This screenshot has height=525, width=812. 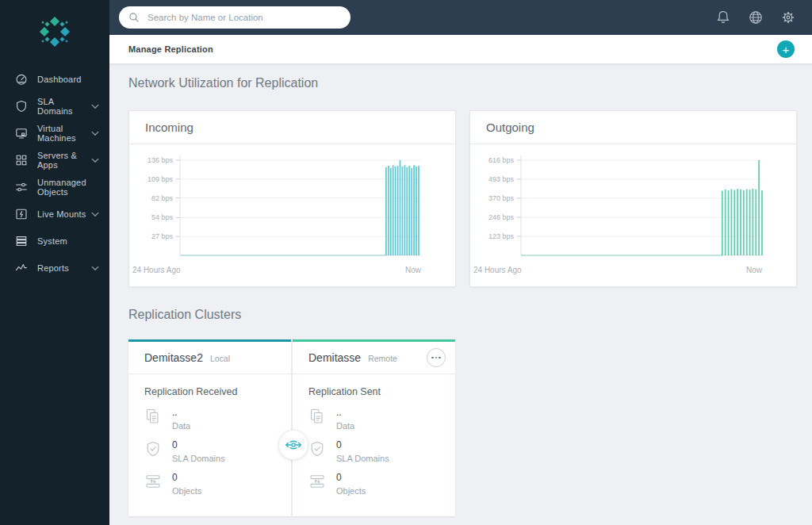 I want to click on sidebar-item-sla-domains: SLA Domains, so click(x=55, y=106).